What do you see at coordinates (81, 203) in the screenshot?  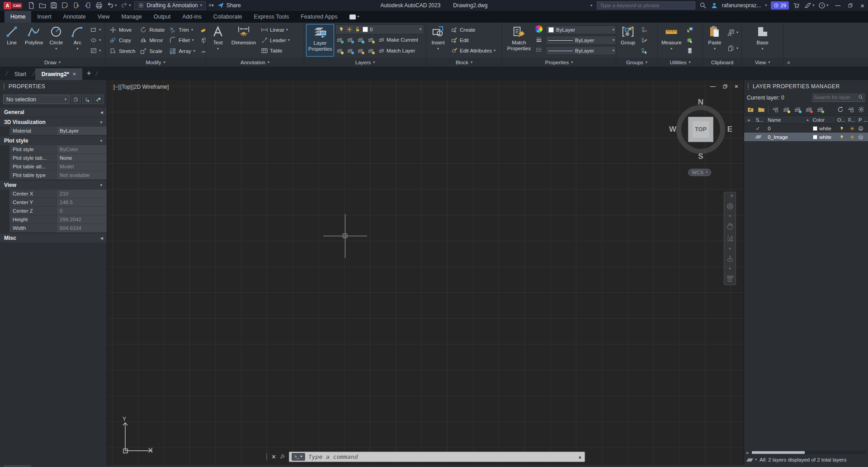 I see `property-value: 148.5` at bounding box center [81, 203].